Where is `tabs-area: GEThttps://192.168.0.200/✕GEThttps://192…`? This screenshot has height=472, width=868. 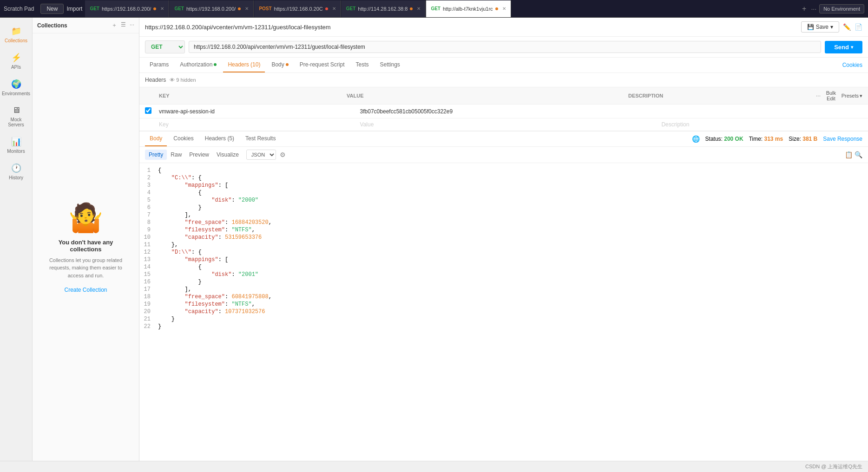
tabs-area: GEThttps://192.168.0.200/✕GEThttps://192… is located at coordinates (441, 9).